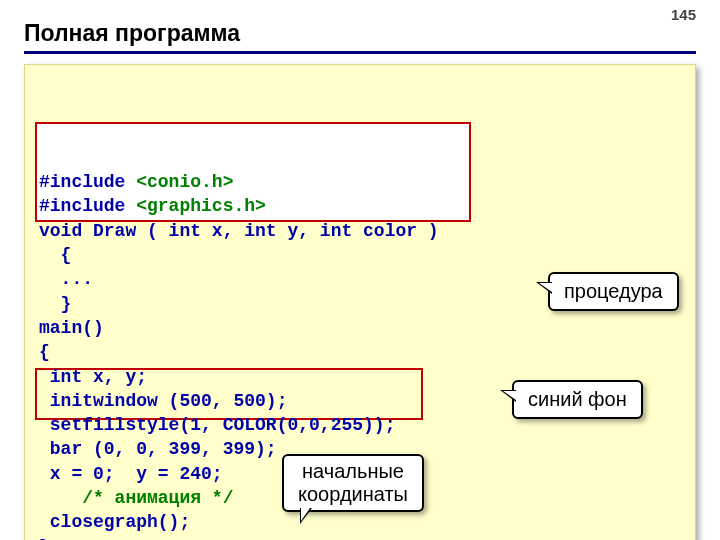 Image resolution: width=720 pixels, height=540 pixels. Describe the element at coordinates (55, 304) in the screenshot. I see `code-line-6: }` at that location.